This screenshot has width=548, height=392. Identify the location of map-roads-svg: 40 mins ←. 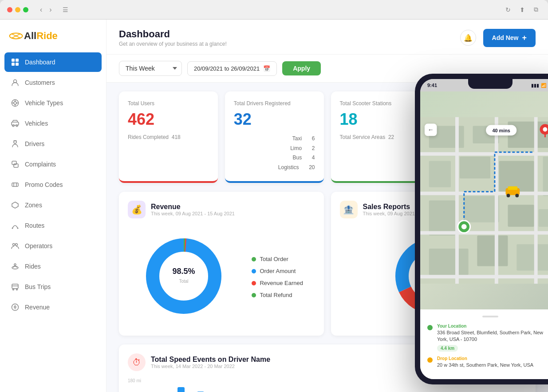
(484, 201).